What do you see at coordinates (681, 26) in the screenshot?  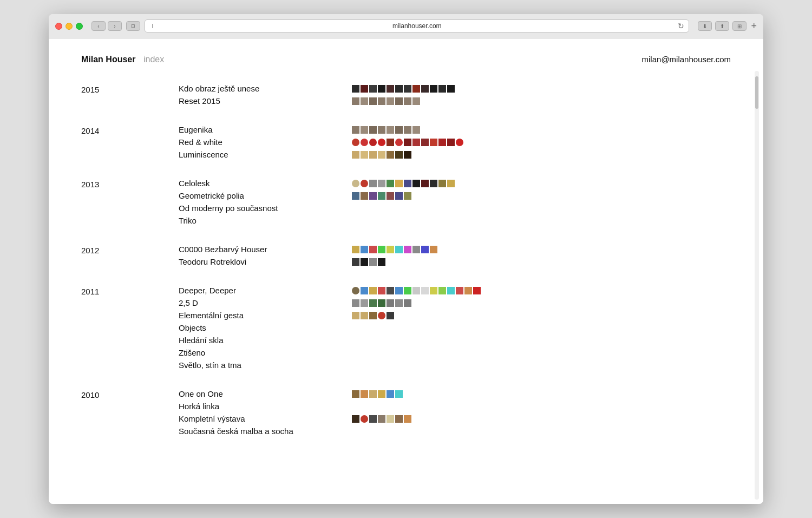 I see `reload-button: ↻` at bounding box center [681, 26].